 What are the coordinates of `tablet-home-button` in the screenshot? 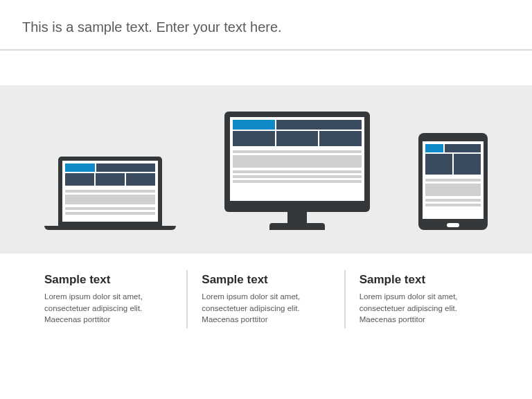 It's located at (453, 225).